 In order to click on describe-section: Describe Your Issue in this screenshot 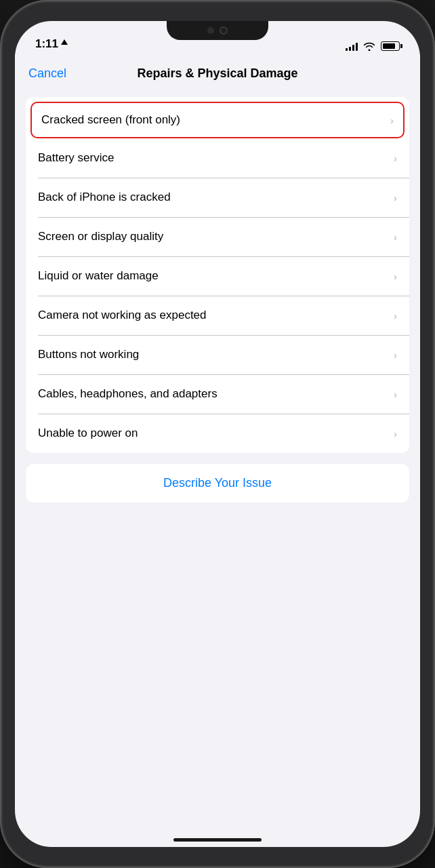, I will do `click(218, 483)`.